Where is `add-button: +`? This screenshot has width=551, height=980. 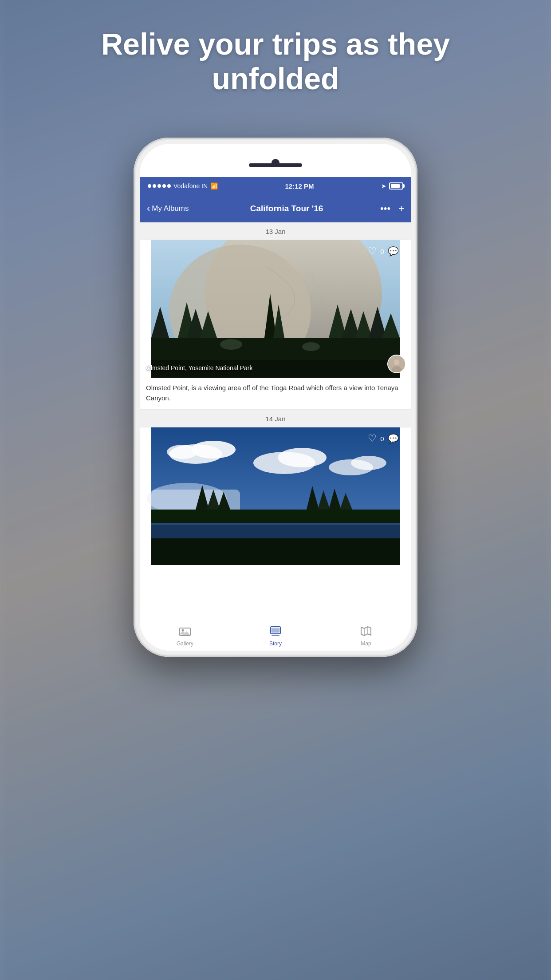
add-button: + is located at coordinates (401, 209).